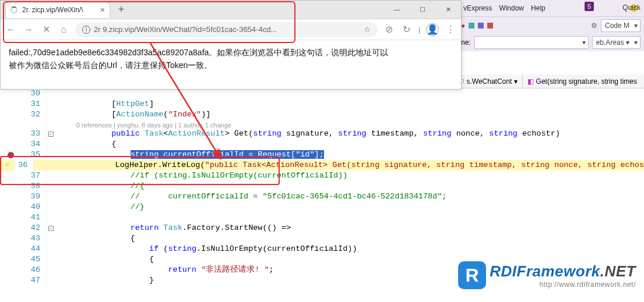 This screenshot has width=644, height=302. What do you see at coordinates (350, 144) in the screenshot?
I see `code-line-34: {` at bounding box center [350, 144].